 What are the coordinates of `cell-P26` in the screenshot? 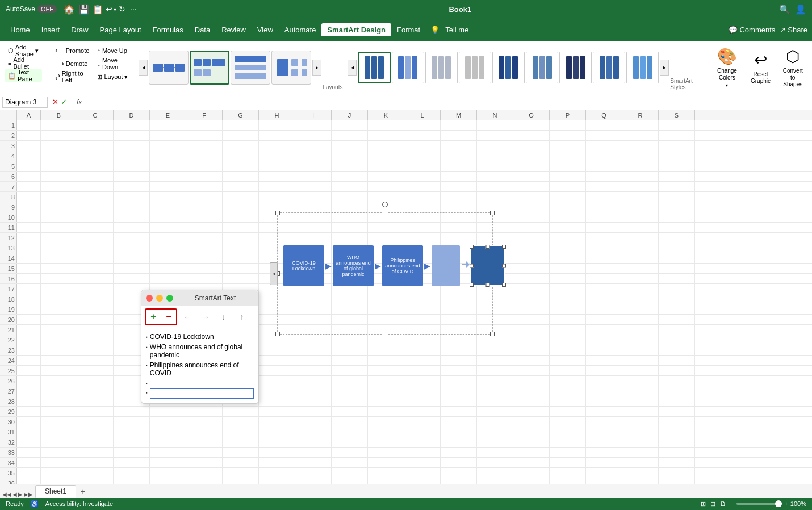 It's located at (568, 381).